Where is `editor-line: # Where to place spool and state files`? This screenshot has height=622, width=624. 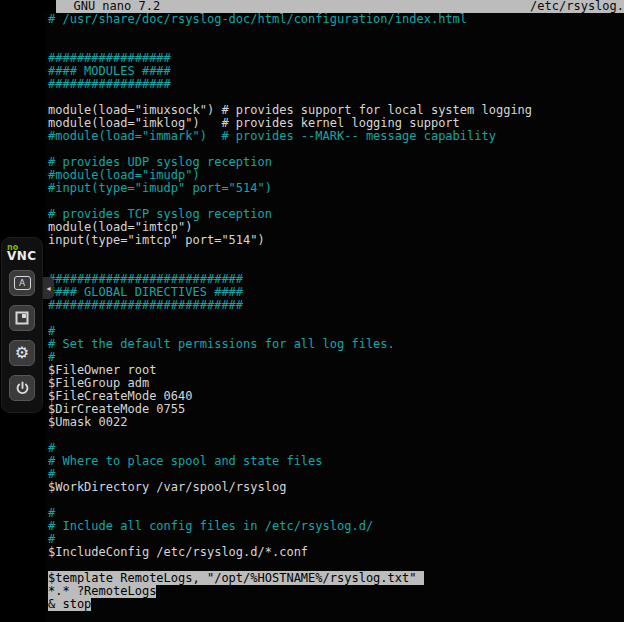
editor-line: # Where to place spool and state files is located at coordinates (336, 462).